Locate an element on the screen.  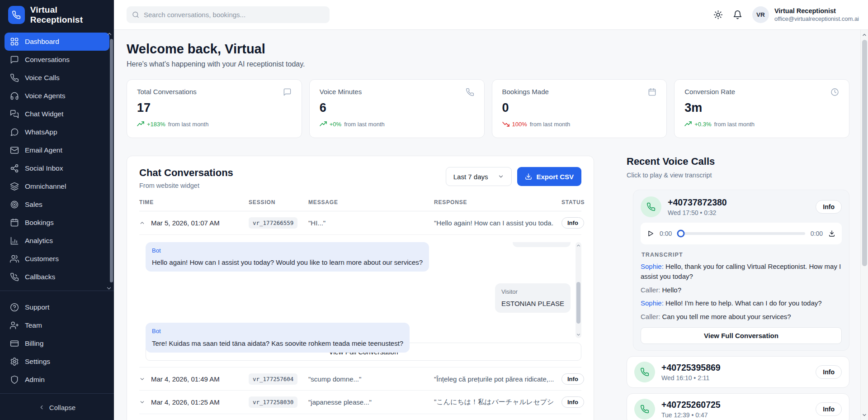
phone-icon is located at coordinates (14, 78).